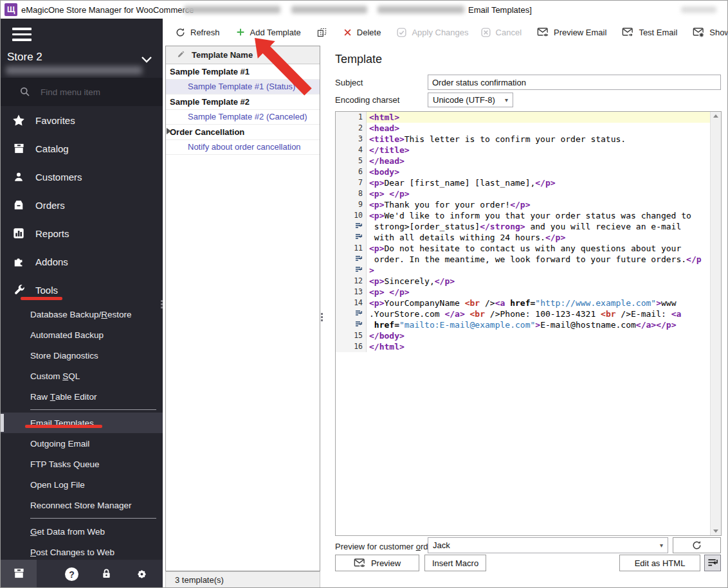  I want to click on help-button: ?, so click(72, 575).